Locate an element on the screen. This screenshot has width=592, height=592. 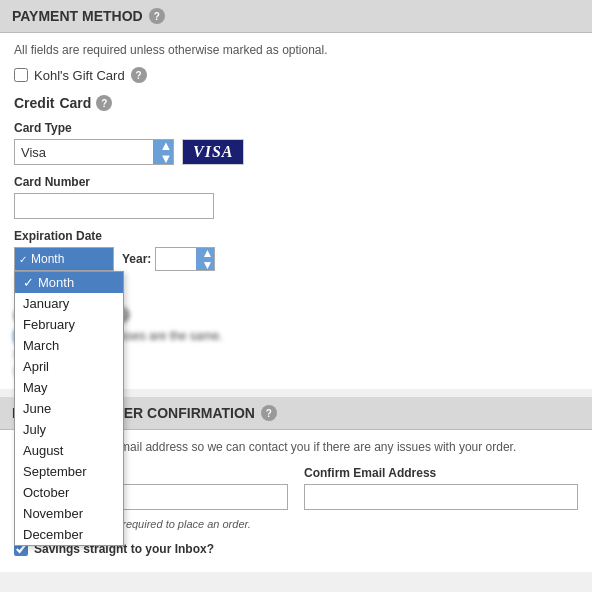
credit-card-label: Credit Card ? is located at coordinates (296, 103).